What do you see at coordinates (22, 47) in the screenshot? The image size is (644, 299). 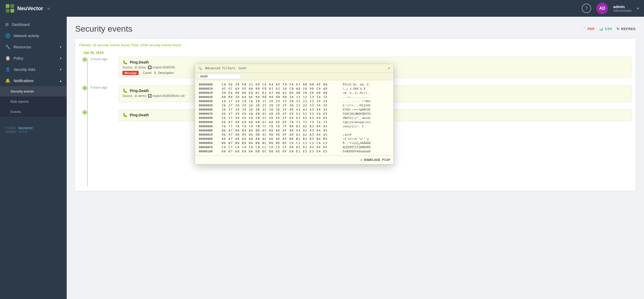 I see `sidebar-item-label: Resources` at bounding box center [22, 47].